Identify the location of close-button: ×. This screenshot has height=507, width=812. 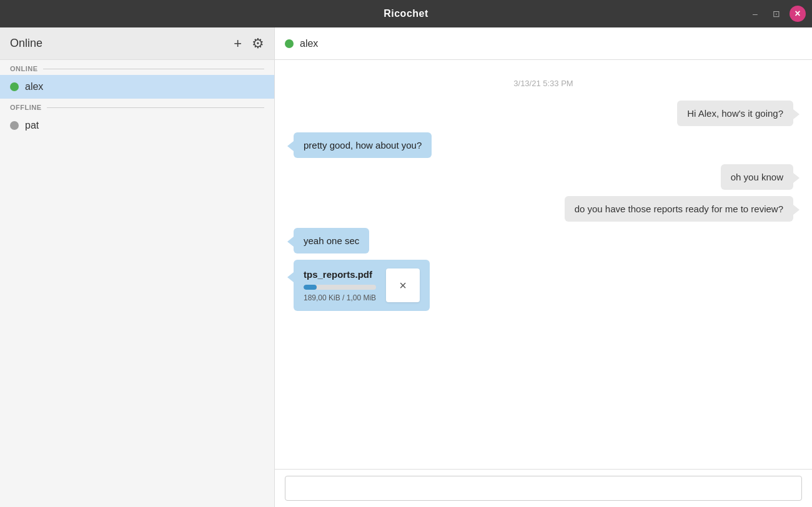
(798, 14).